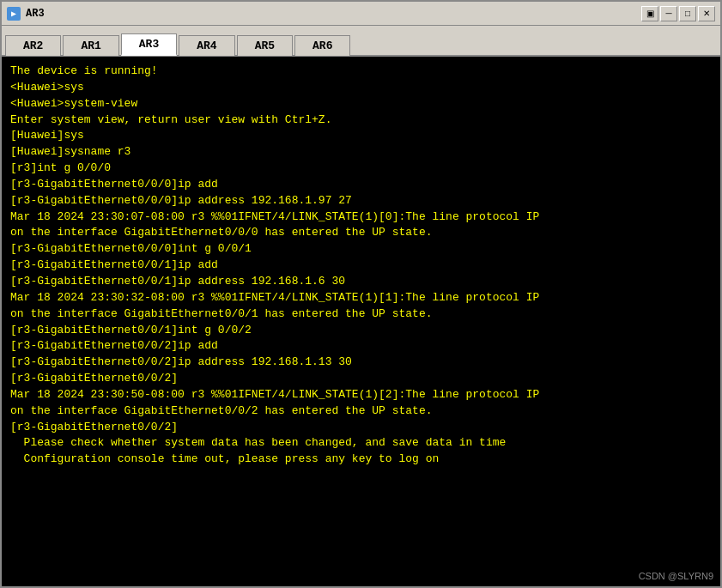 The image size is (722, 588). What do you see at coordinates (361, 362) in the screenshot?
I see `terminal-line: [r3-GigabitEthernet0/0/2]ip address 192.…` at bounding box center [361, 362].